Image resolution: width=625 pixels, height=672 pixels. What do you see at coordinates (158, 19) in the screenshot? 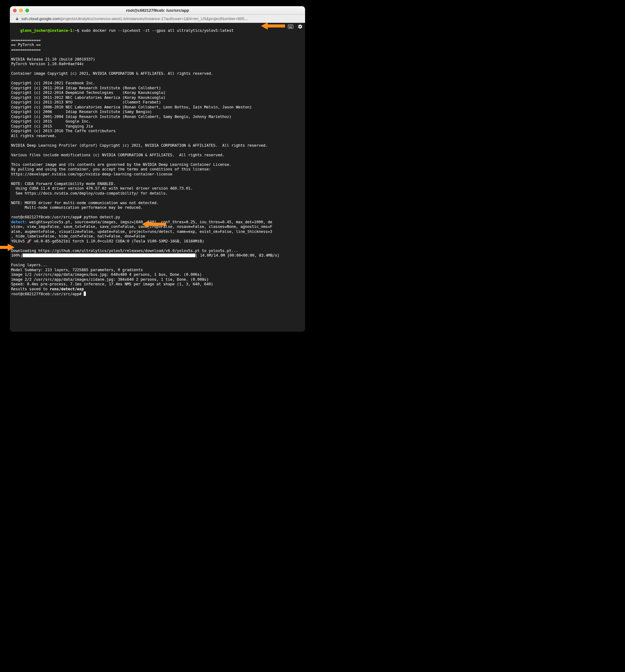
I see `url-bar: ssh.cloud.google.com/projects/ultralytic…` at bounding box center [158, 19].